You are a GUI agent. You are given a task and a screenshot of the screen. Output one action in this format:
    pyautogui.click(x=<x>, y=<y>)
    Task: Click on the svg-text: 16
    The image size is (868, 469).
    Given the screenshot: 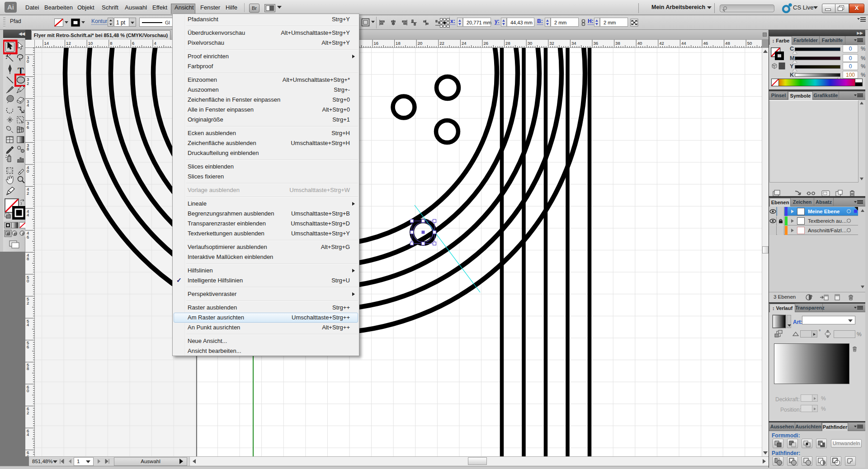 What is the action you would take?
    pyautogui.click(x=376, y=43)
    